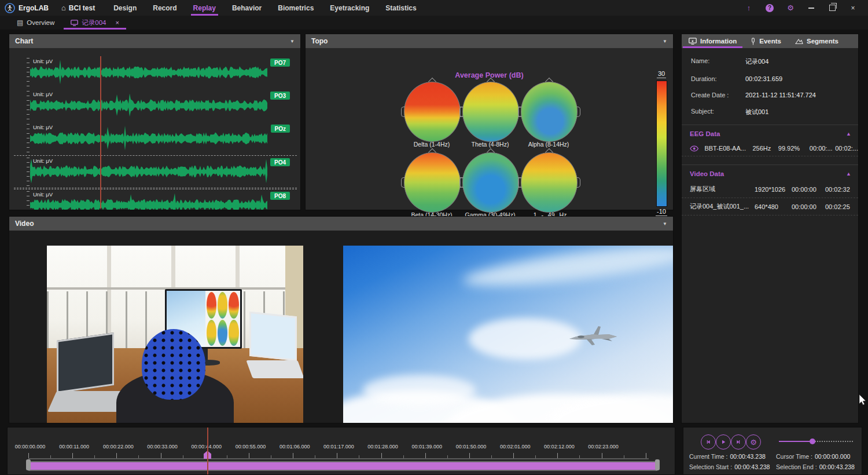 The width and height of the screenshot is (868, 475). I want to click on time-tick-label: 00:00:22.000, so click(118, 447).